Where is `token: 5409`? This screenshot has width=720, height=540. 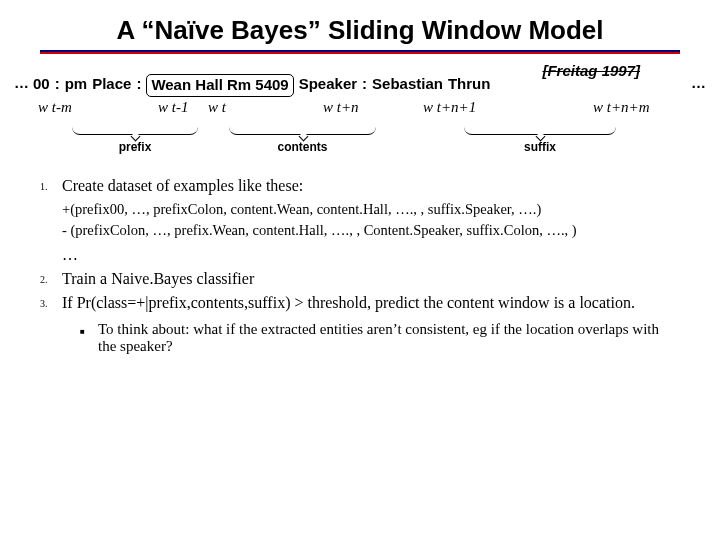
token: 5409 is located at coordinates (272, 84).